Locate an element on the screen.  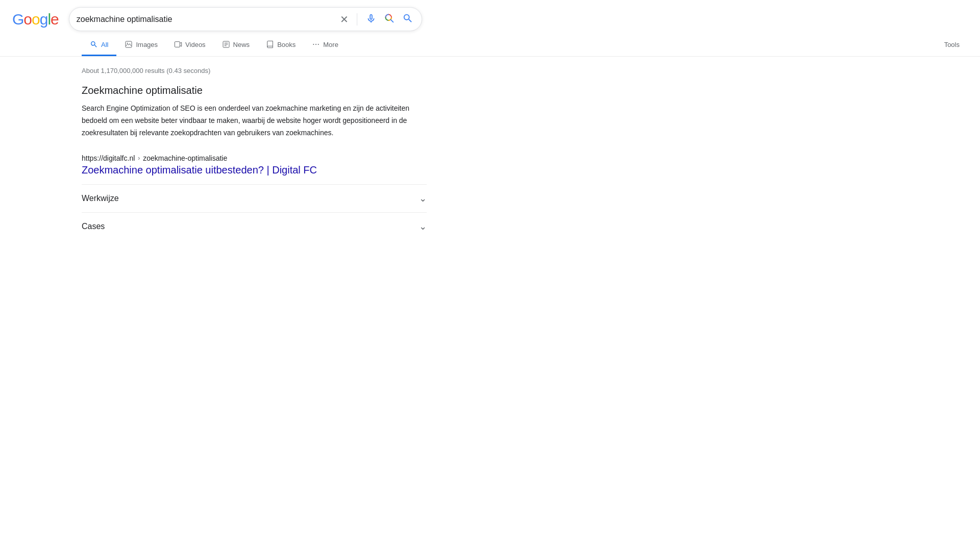
mic-icon is located at coordinates (371, 19).